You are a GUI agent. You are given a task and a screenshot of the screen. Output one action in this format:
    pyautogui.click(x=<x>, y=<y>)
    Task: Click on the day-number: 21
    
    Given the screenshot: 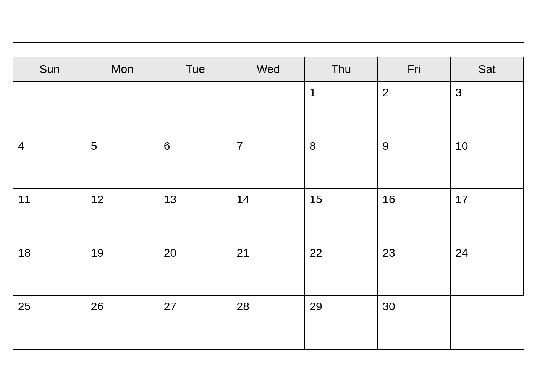 What is the action you would take?
    pyautogui.click(x=268, y=253)
    